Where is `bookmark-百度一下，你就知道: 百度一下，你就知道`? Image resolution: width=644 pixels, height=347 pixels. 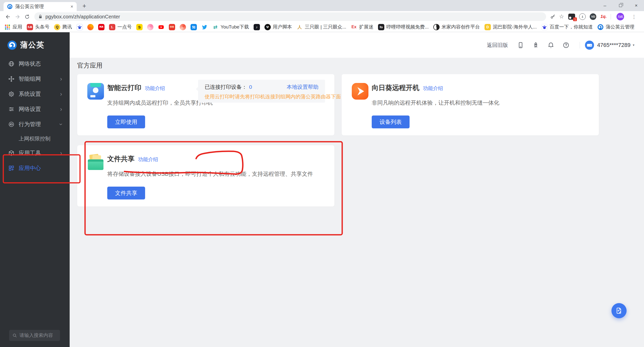 bookmark-百度一下，你就知道: 百度一下，你就知道 is located at coordinates (567, 27).